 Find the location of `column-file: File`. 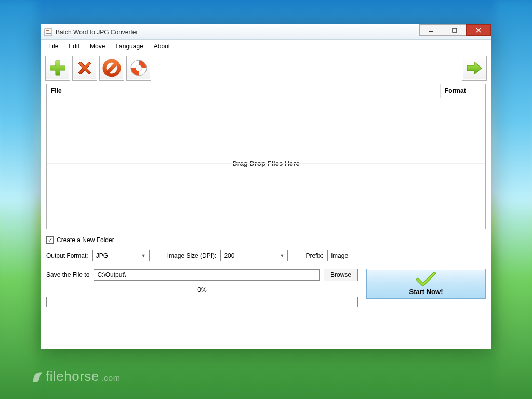

column-file: File is located at coordinates (244, 91).